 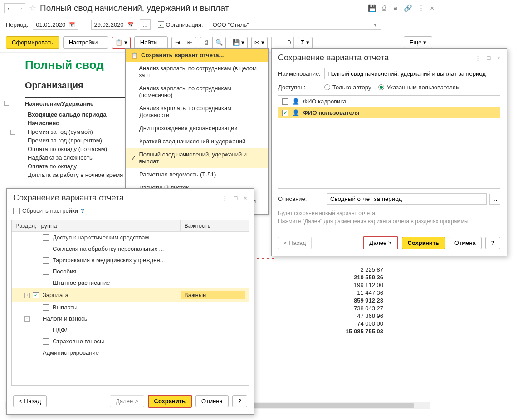 What do you see at coordinates (419, 87) in the screenshot?
I see `radio-users: Указанным пользователям` at bounding box center [419, 87].